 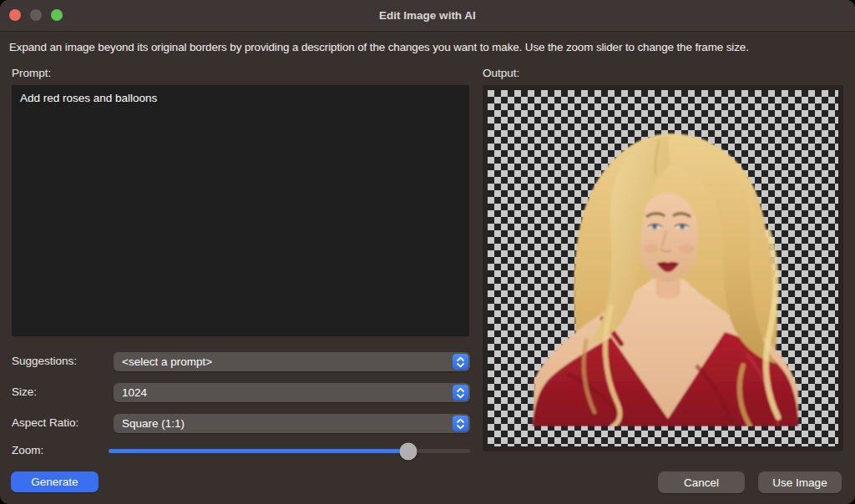 I want to click on titlebar: Edit Image with AI, so click(x=428, y=16).